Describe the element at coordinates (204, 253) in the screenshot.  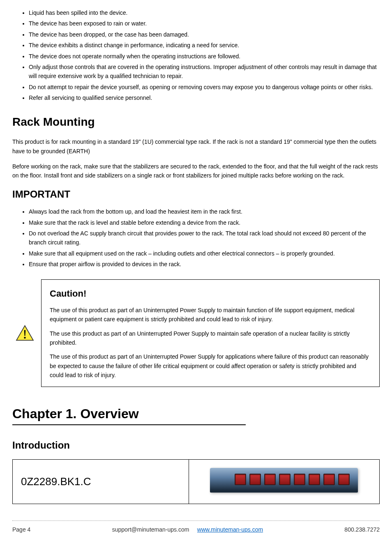
I see `list-item: Make sure that all equipment used on the…` at that location.